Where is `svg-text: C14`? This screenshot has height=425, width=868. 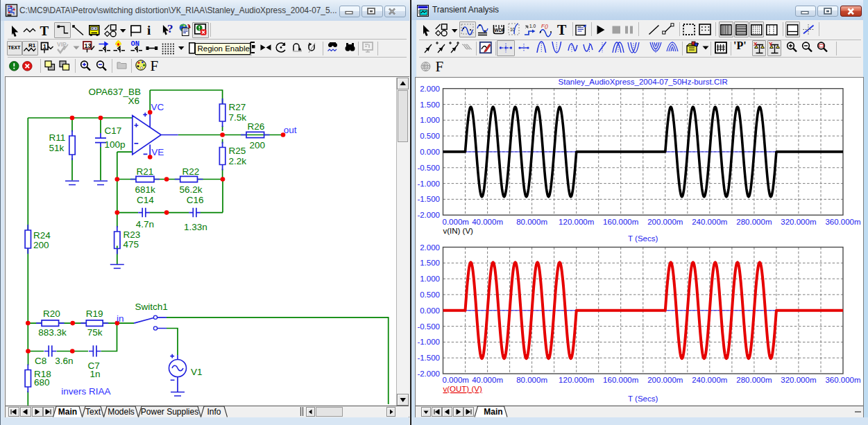
svg-text: C14 is located at coordinates (146, 200).